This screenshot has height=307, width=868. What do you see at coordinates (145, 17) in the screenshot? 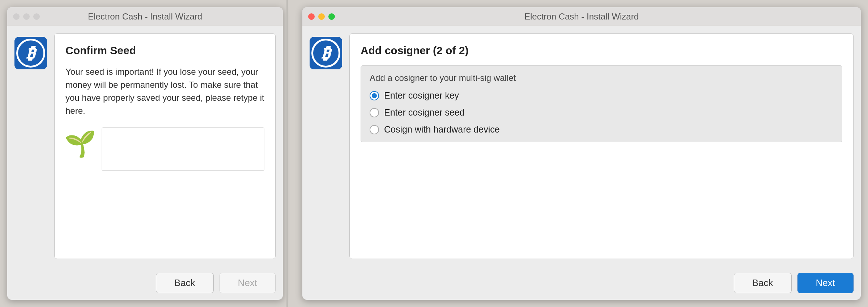
I see `left-titlebar: Electron Cash - Install Wizard` at bounding box center [145, 17].